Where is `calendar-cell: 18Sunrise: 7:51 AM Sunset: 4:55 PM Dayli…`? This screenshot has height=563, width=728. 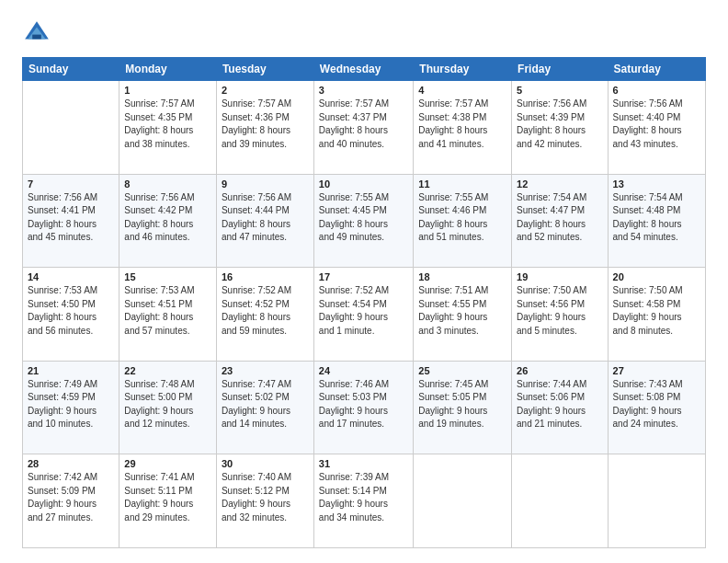
calendar-cell: 18Sunrise: 7:51 AM Sunset: 4:55 PM Dayli… is located at coordinates (463, 315).